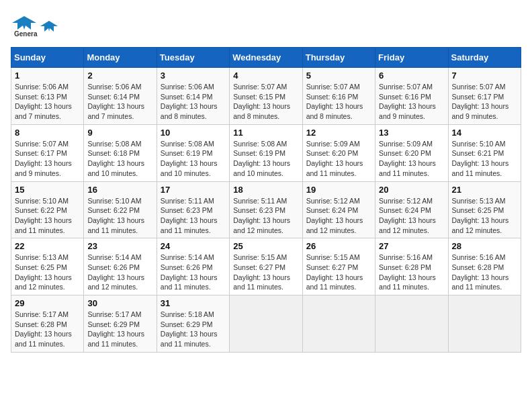 The width and height of the screenshot is (532, 411). I want to click on sunrise-label: Sunrise: 5:15 AM, so click(260, 257).